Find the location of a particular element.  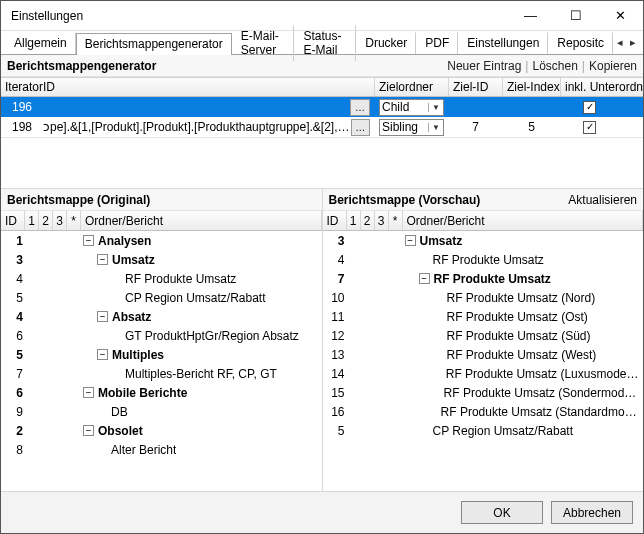

tree-row: 16RF Produkte Umsatz (Standardmodelle) is located at coordinates (484, 412).